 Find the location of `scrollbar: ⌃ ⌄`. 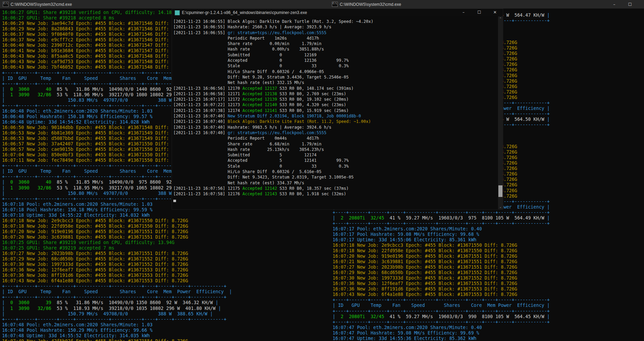

scrollbar: ⌃ ⌄ is located at coordinates (500, 113).